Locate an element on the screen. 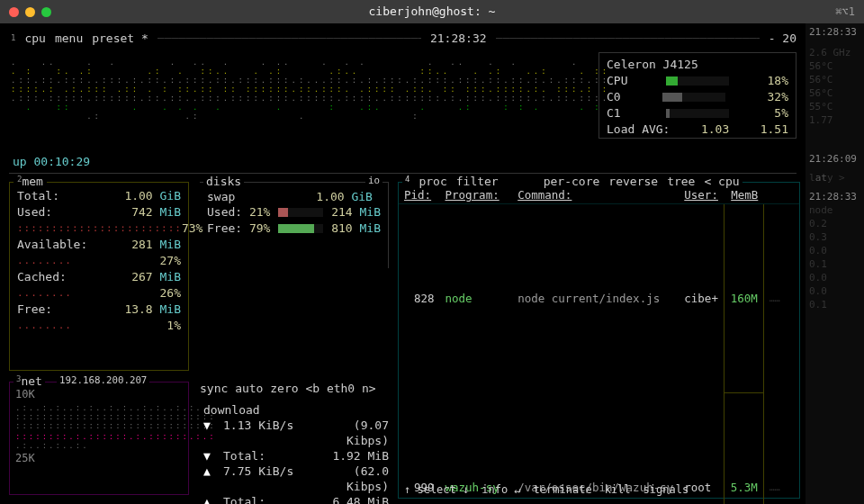 The height and width of the screenshot is (504, 864). tab-menu: menu is located at coordinates (68, 38).